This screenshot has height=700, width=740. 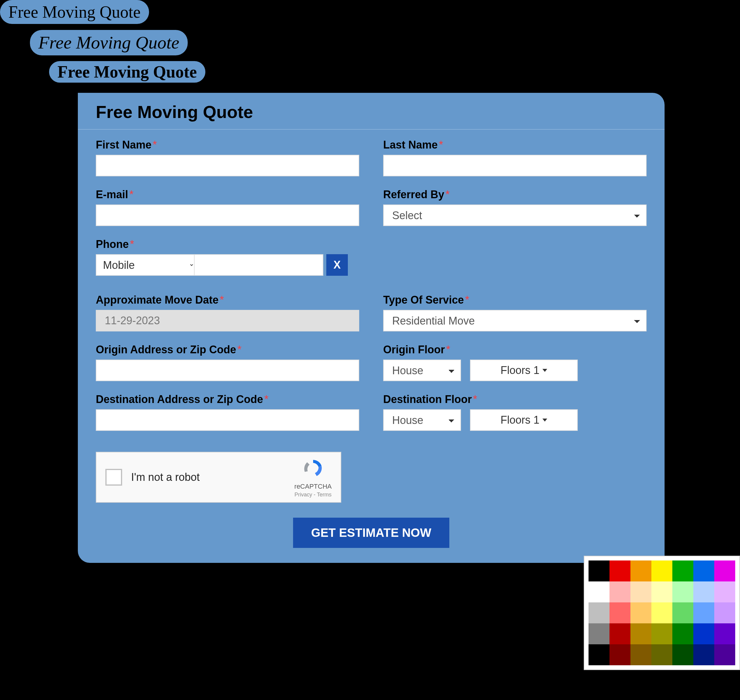 I want to click on last-name-label: Last Name*, so click(x=515, y=145).